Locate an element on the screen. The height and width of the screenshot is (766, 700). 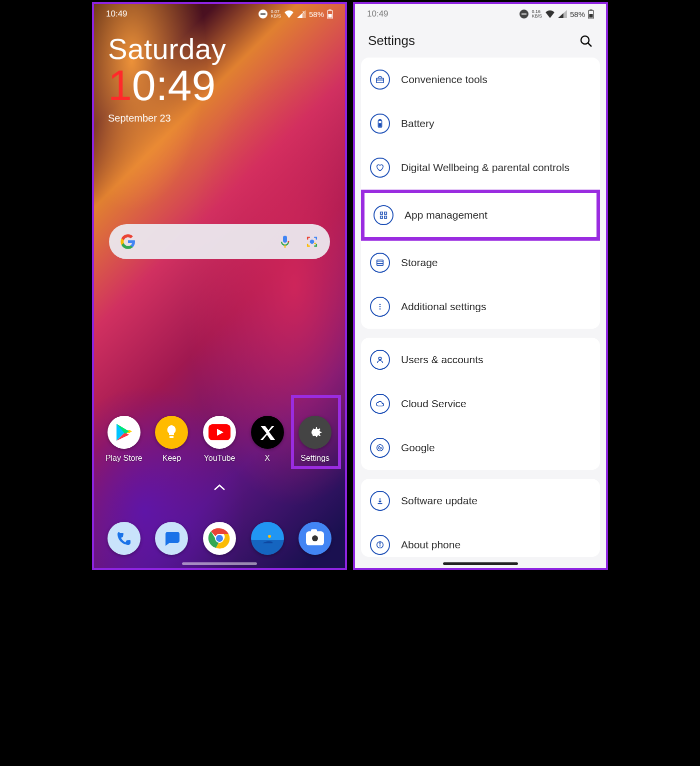
settings-item-battery: Battery is located at coordinates (480, 124).